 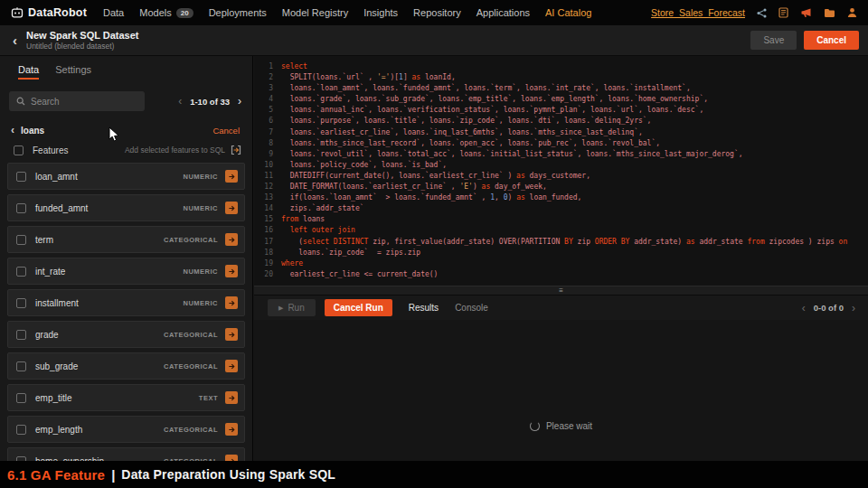 What do you see at coordinates (564, 144) in the screenshot?
I see `code-line: loans.`mths_since_last_record`, loans.`o…` at bounding box center [564, 144].